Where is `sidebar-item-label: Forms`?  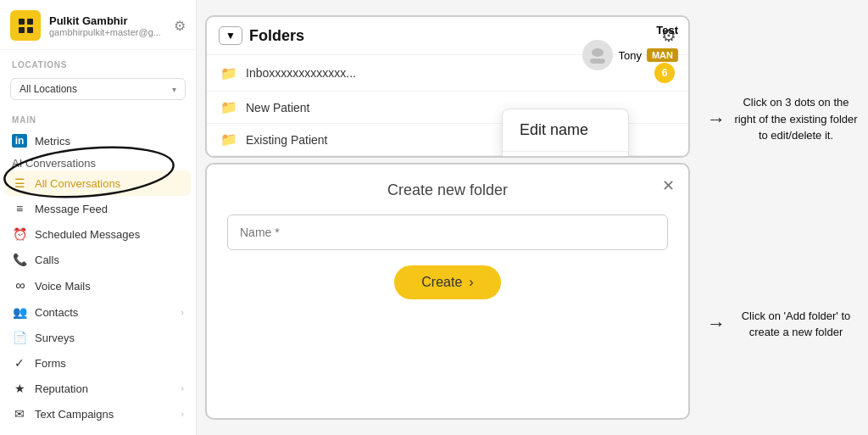 sidebar-item-label: Forms is located at coordinates (109, 363).